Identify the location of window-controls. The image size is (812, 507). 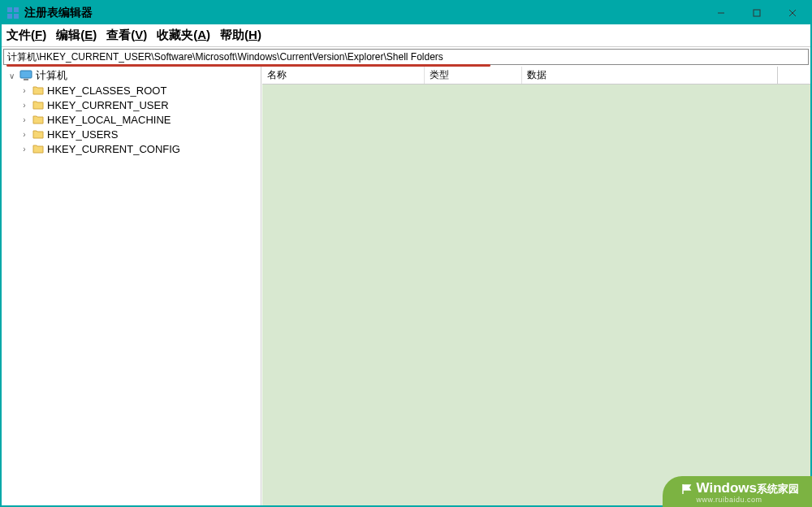
(757, 13).